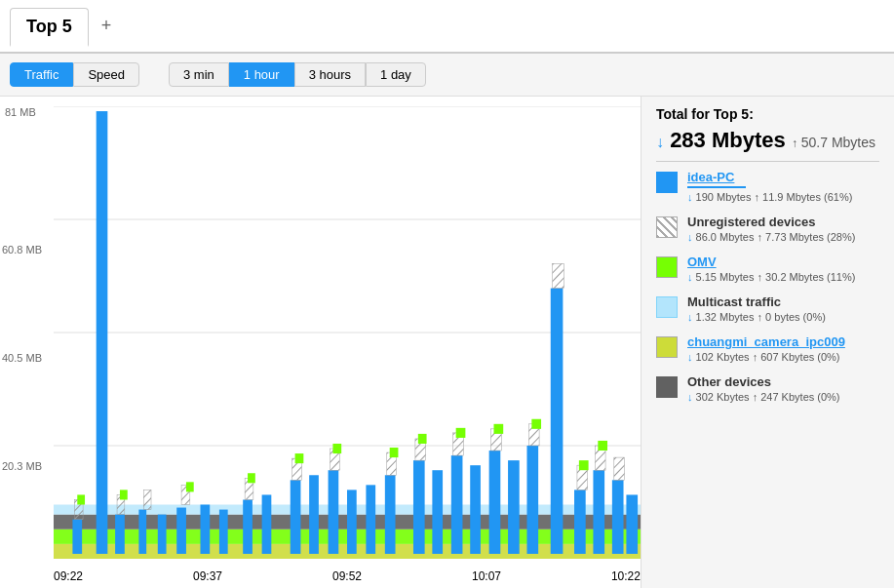 The width and height of the screenshot is (894, 588). Describe the element at coordinates (74, 74) in the screenshot. I see `view-toggle-group: Traffic Speed` at that location.